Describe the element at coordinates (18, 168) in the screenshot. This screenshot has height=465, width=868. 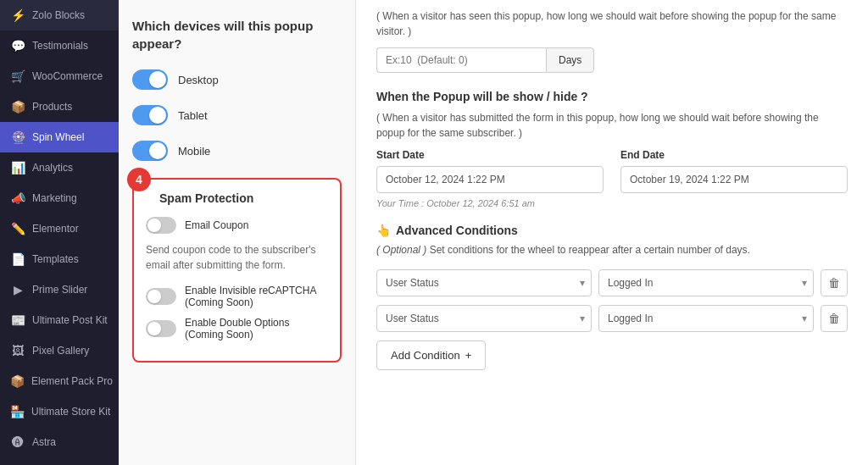
I see `analytics-icon: 📊` at that location.